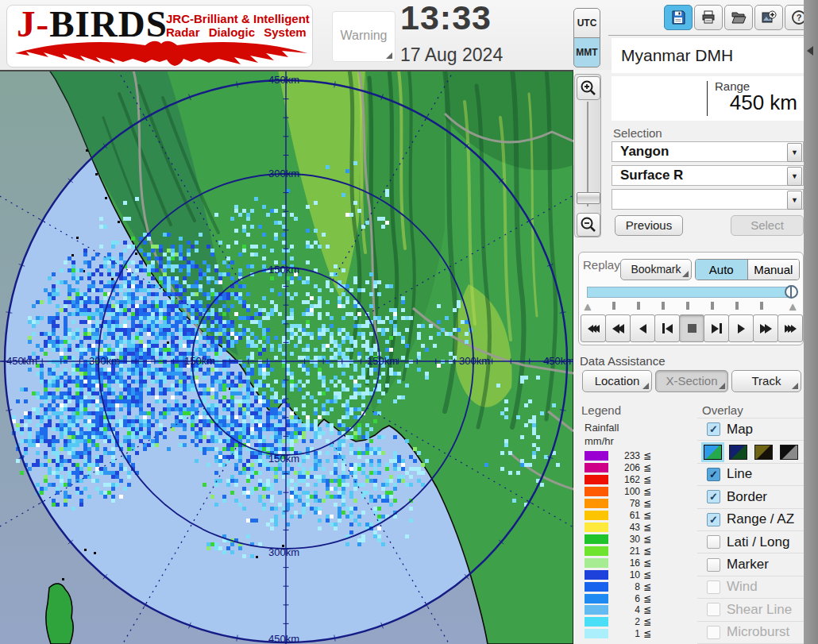 The width and height of the screenshot is (818, 644). I want to click on legend-row: 61≦, so click(636, 516).